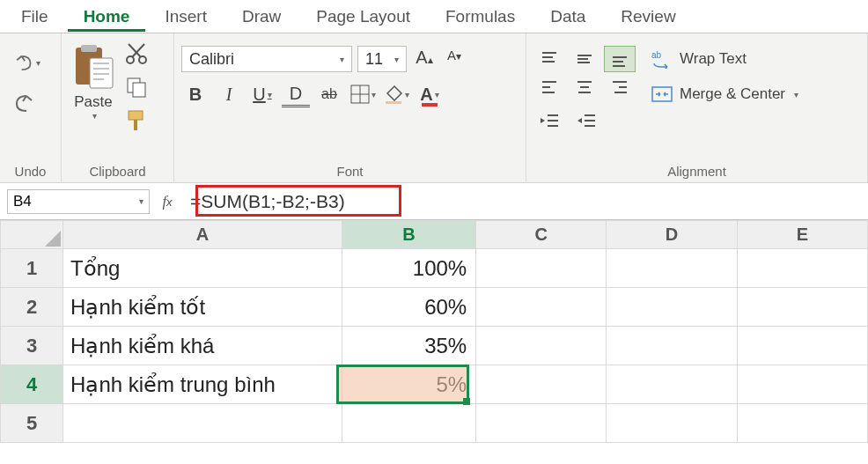 Image resolution: width=868 pixels, height=464 pixels. I want to click on align-center-button, so click(585, 87).